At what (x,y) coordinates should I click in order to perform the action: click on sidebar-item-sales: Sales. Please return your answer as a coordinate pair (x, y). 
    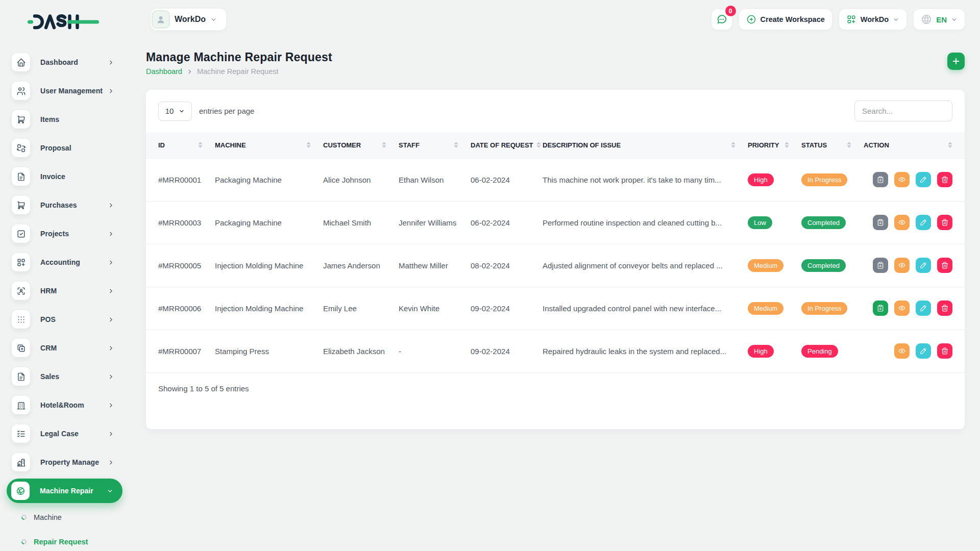
    Looking at the image, I should click on (65, 377).